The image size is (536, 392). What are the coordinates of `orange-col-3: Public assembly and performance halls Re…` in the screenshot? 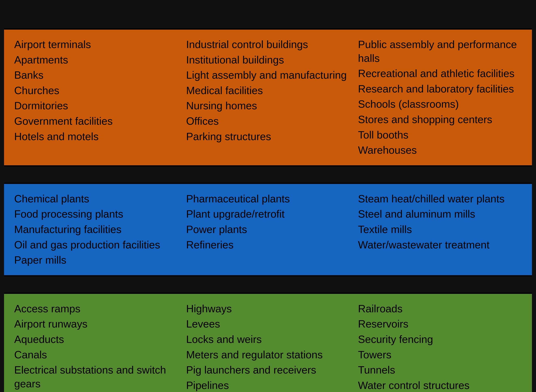 It's located at (440, 97).